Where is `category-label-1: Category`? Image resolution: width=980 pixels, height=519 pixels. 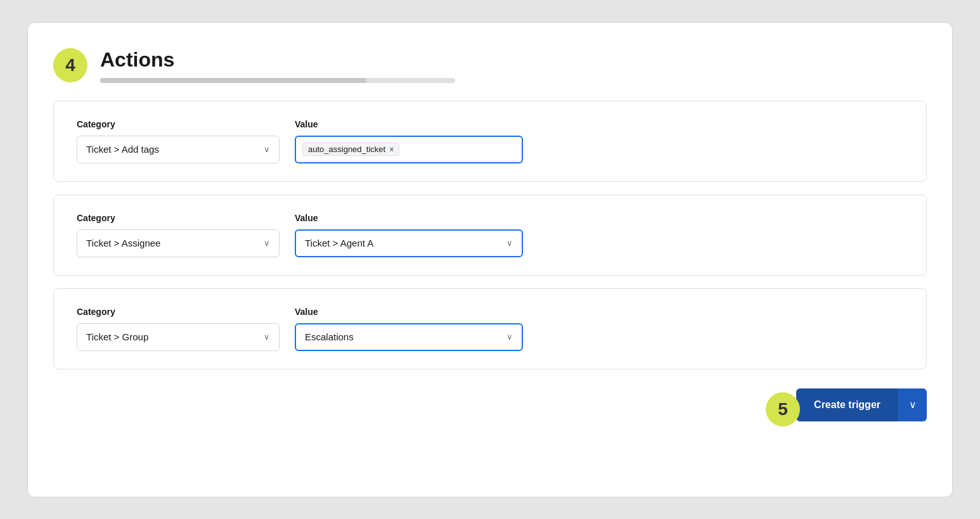 category-label-1: Category is located at coordinates (178, 124).